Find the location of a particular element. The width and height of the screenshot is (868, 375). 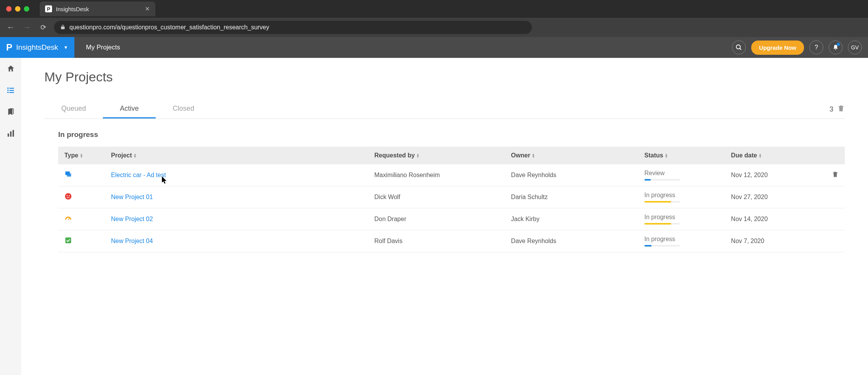

project-link: Electric car - Ad test is located at coordinates (138, 175).